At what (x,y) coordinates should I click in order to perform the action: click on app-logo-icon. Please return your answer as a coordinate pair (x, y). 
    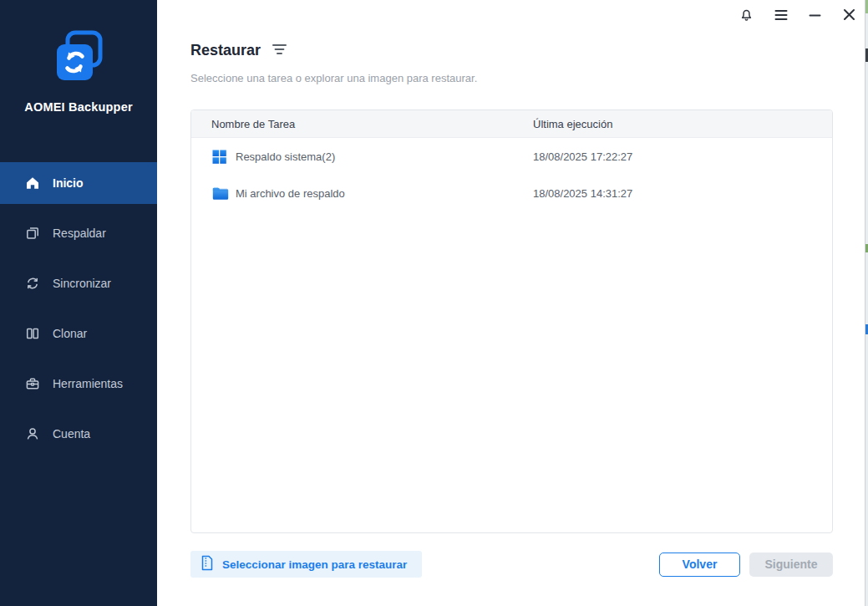
    Looking at the image, I should click on (79, 59).